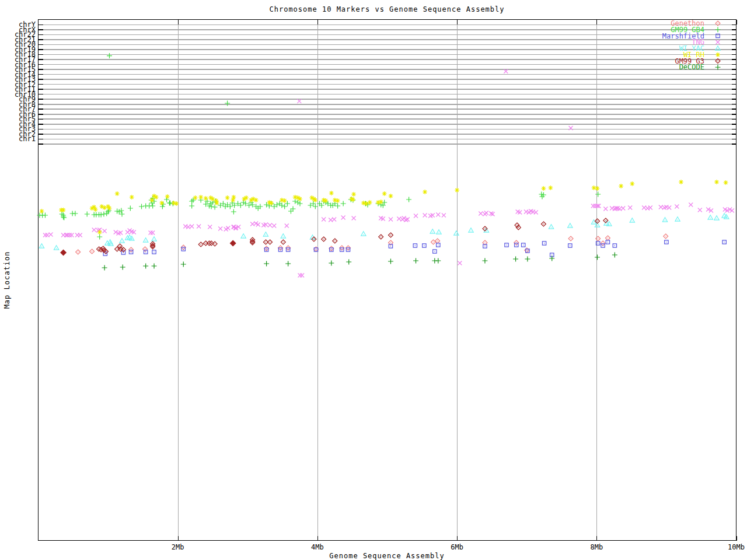 Image resolution: width=747 pixels, height=560 pixels. What do you see at coordinates (692, 67) in the screenshot?
I see `svg-text: DeCODE` at bounding box center [692, 67].